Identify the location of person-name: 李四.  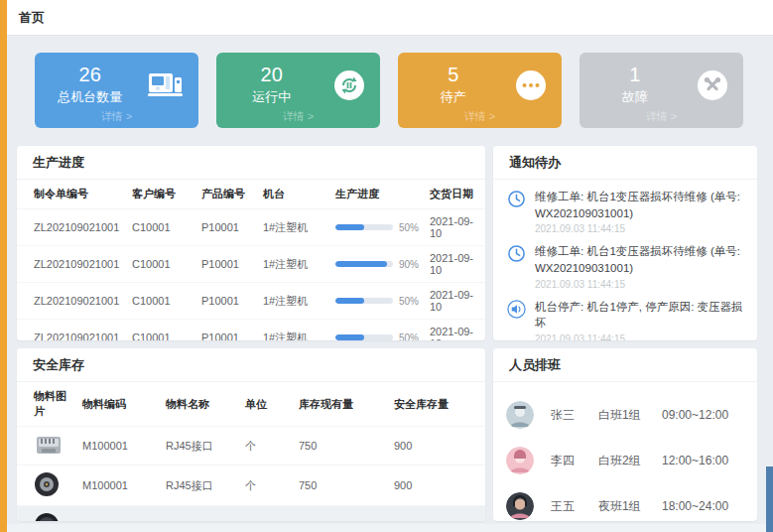
(575, 461).